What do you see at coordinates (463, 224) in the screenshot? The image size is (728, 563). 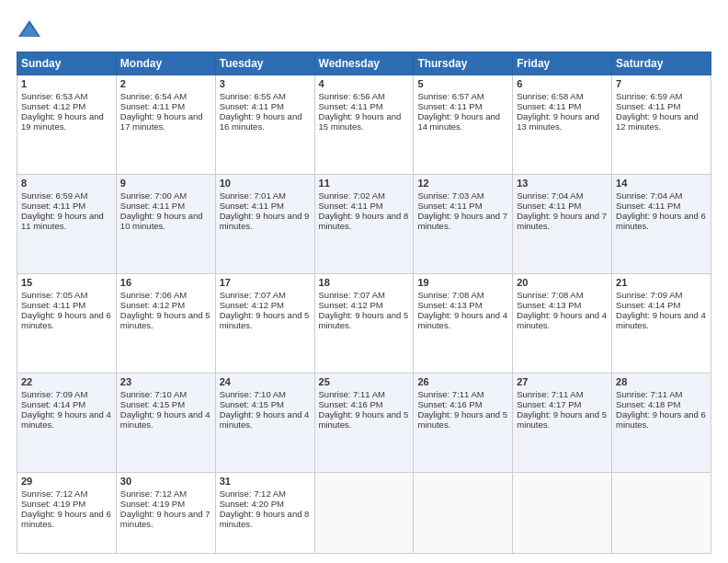 I see `calendar-cell: 12 Sunrise: 7:03 AM Sunset: 4:11 PM Dayl…` at bounding box center [463, 224].